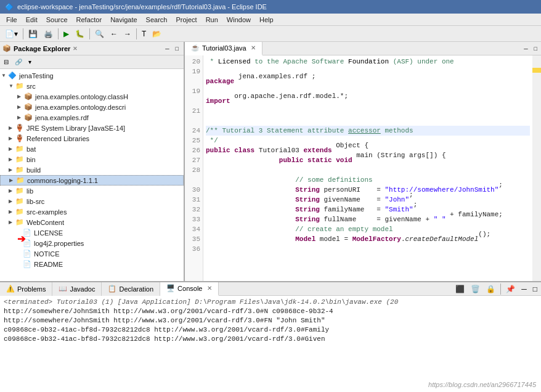 Image resolution: width=541 pixels, height=392 pixels. Describe the element at coordinates (92, 180) in the screenshot. I see `tree-item-commons: ▶ 📁 commons-logging-1.1.1` at that location.